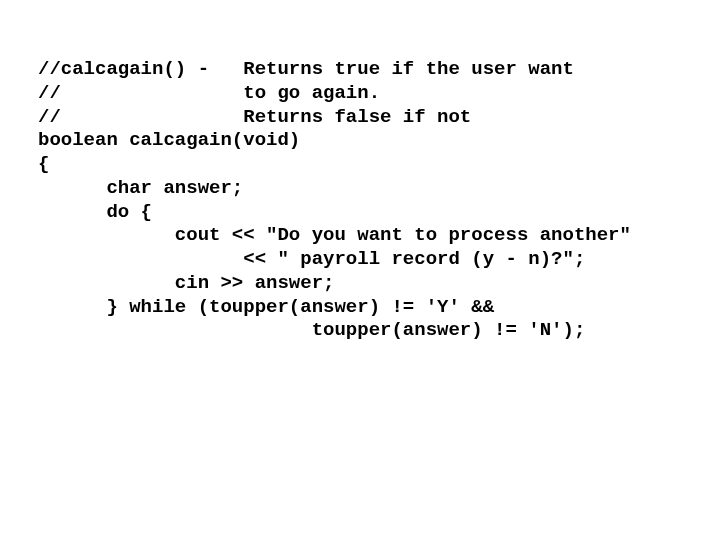  What do you see at coordinates (379, 189) in the screenshot?
I see `code-line-5: char answer;` at bounding box center [379, 189].